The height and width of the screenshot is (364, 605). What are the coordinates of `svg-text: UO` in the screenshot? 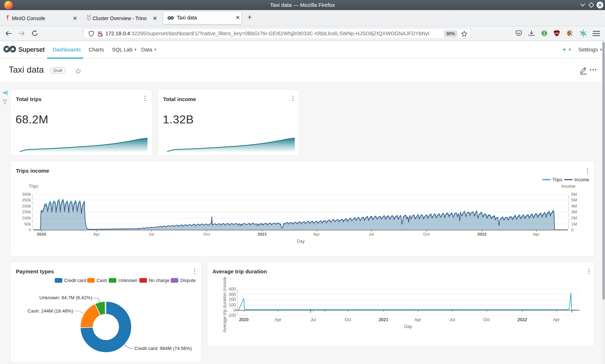 It's located at (557, 33).